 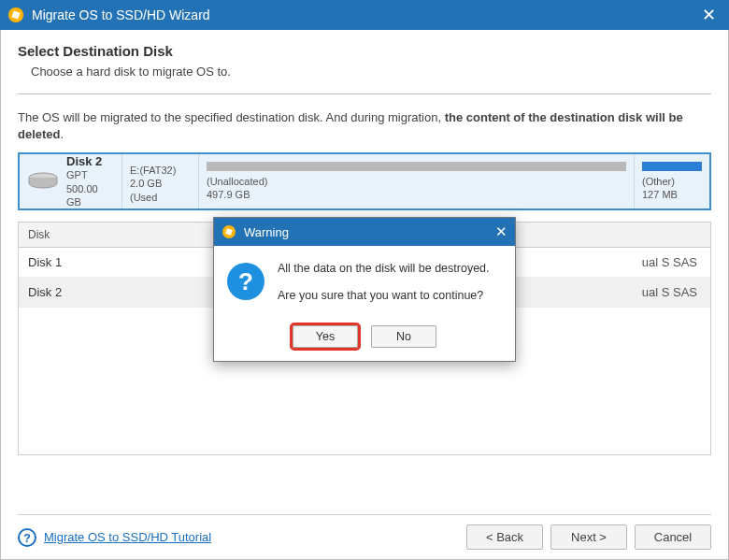 I want to click on disk-scheme: GPT, so click(x=90, y=175).